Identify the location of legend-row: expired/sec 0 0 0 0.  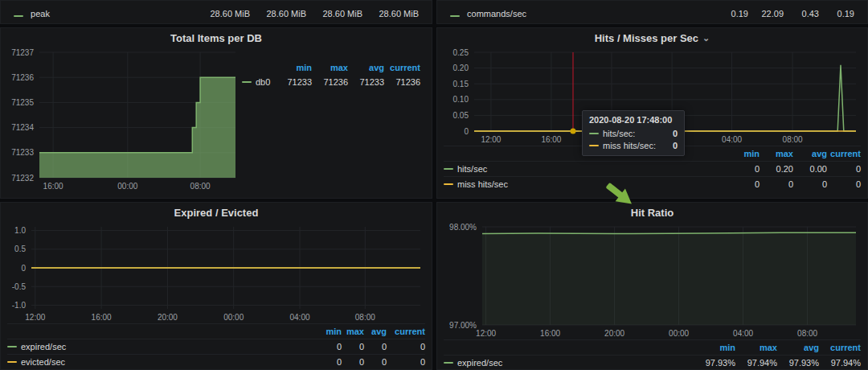
(216, 346).